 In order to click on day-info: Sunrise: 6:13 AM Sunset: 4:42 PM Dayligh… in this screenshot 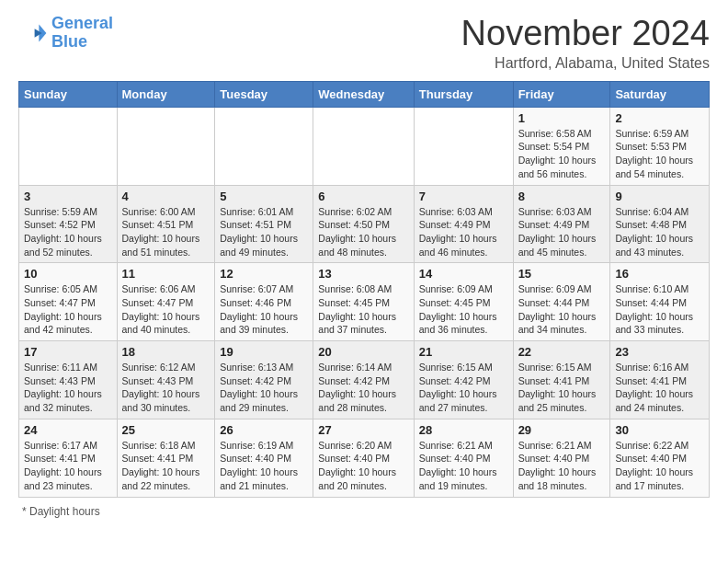, I will do `click(264, 388)`.